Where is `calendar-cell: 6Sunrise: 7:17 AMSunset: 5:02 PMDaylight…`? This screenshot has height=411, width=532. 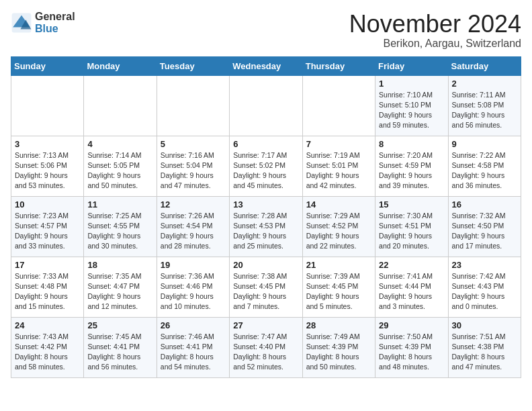 calendar-cell: 6Sunrise: 7:17 AMSunset: 5:02 PMDaylight… is located at coordinates (266, 166).